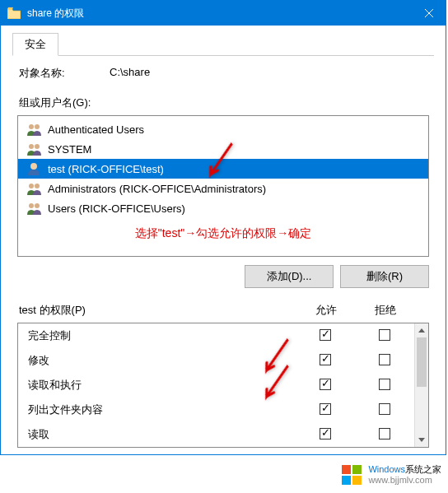  I want to click on list-item: Authenticated Users, so click(223, 129).